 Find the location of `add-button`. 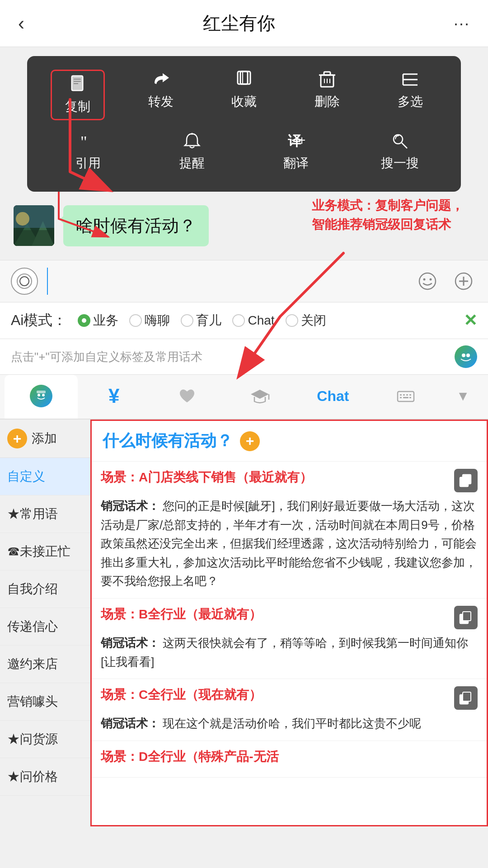

add-button is located at coordinates (464, 281).